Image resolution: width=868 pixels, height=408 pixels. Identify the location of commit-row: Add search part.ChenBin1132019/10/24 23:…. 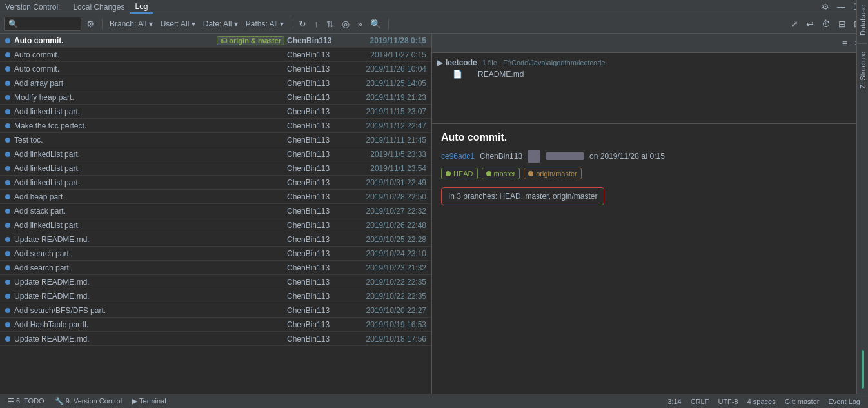
(215, 254).